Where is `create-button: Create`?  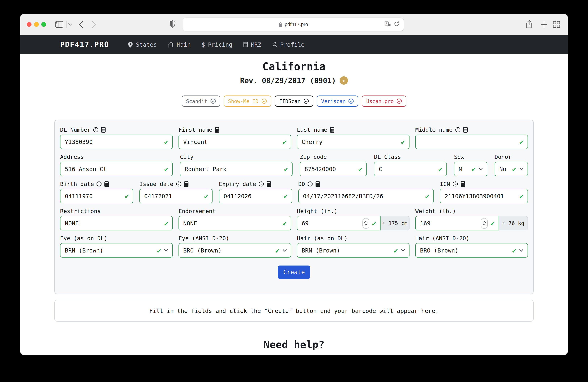
create-button: Create is located at coordinates (294, 272).